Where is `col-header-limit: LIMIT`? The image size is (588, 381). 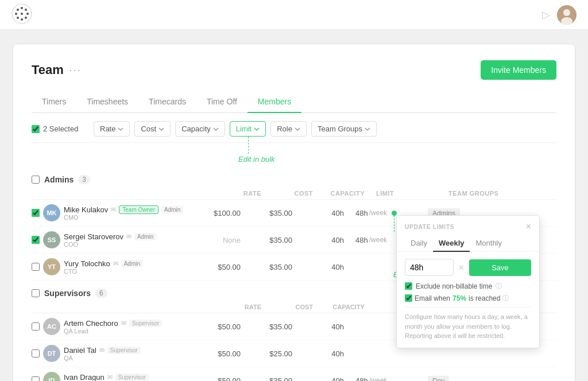 col-header-limit: LIMIT is located at coordinates (411, 193).